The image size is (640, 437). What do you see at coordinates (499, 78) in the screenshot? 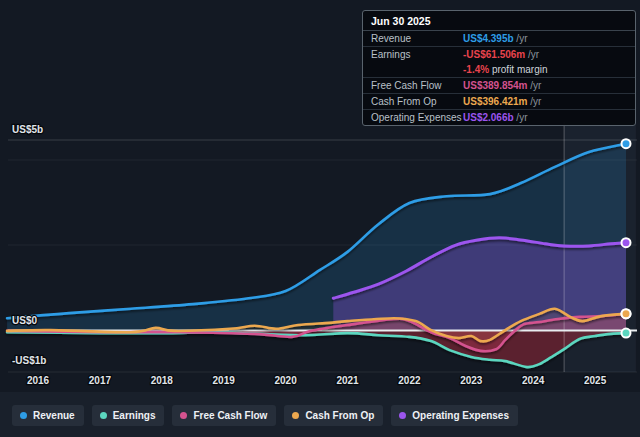
I see `tooltip-rows: RevenueUS$4.395b /yrEarnings-US$61.506m …` at bounding box center [499, 78].